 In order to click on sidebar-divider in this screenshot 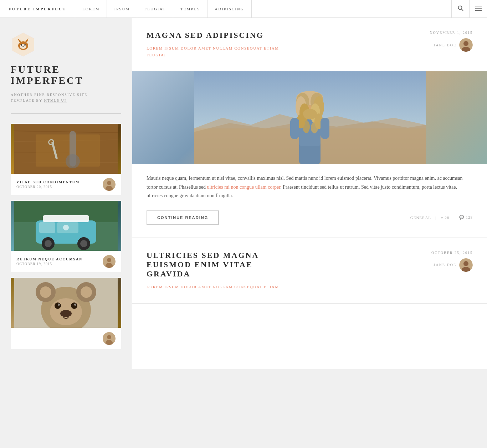, I will do `click(66, 113)`.